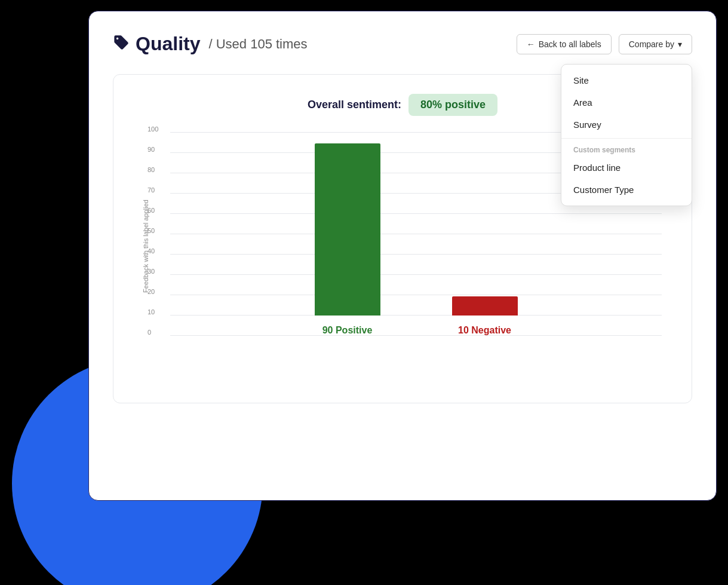 Image resolution: width=728 pixels, height=585 pixels. I want to click on compare-by-button: Compare by ▾, so click(656, 44).